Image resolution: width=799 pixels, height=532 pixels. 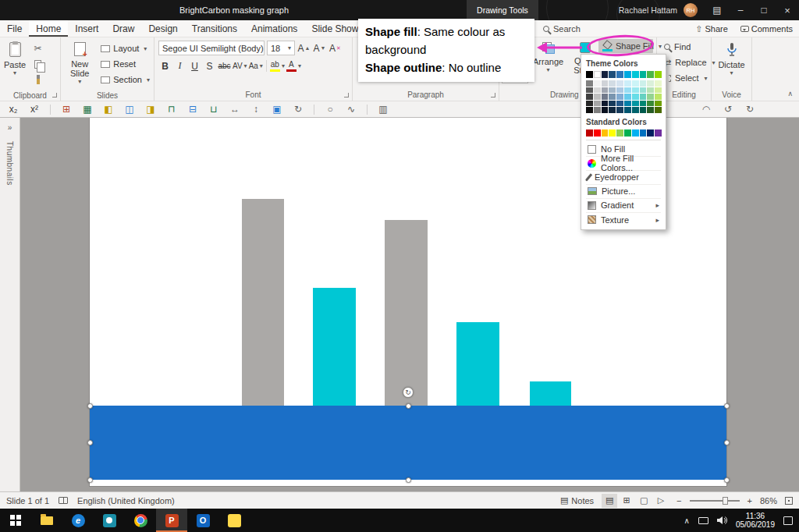 What do you see at coordinates (627, 501) in the screenshot?
I see `slide-sorter-view-button: ⊞` at bounding box center [627, 501].